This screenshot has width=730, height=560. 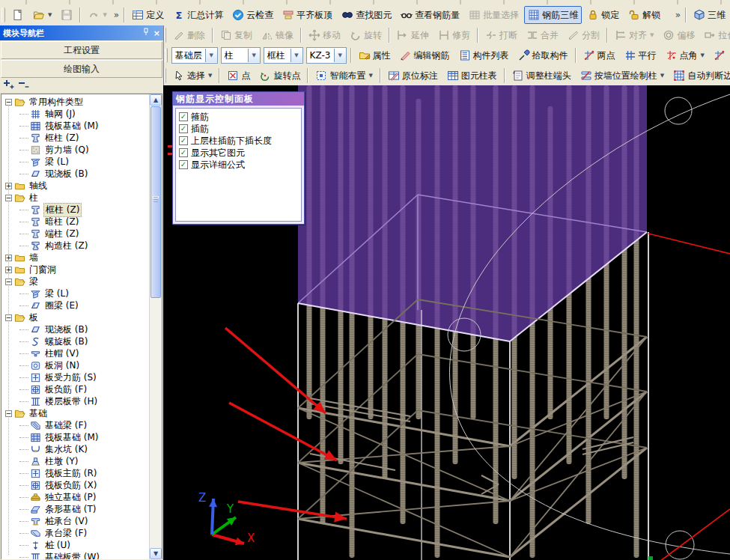 I want to click on tree-item-剪力墙Q: 剪力墙 (Q), so click(x=75, y=150).